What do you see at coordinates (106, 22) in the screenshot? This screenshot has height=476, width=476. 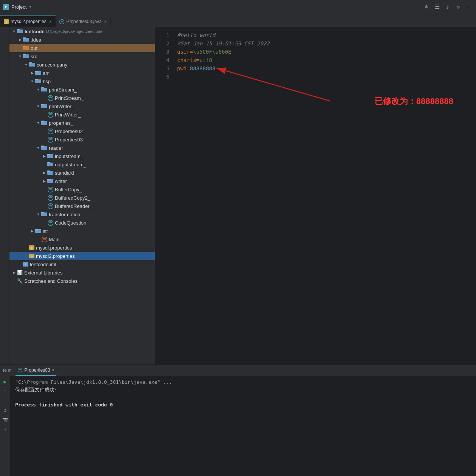 I see `tab-props03-close: ×` at bounding box center [106, 22].